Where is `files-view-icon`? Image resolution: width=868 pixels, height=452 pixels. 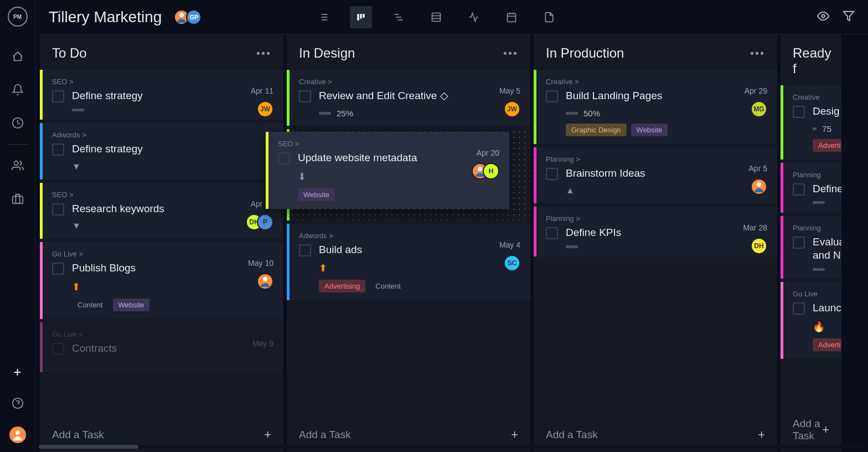
files-view-icon is located at coordinates (549, 17).